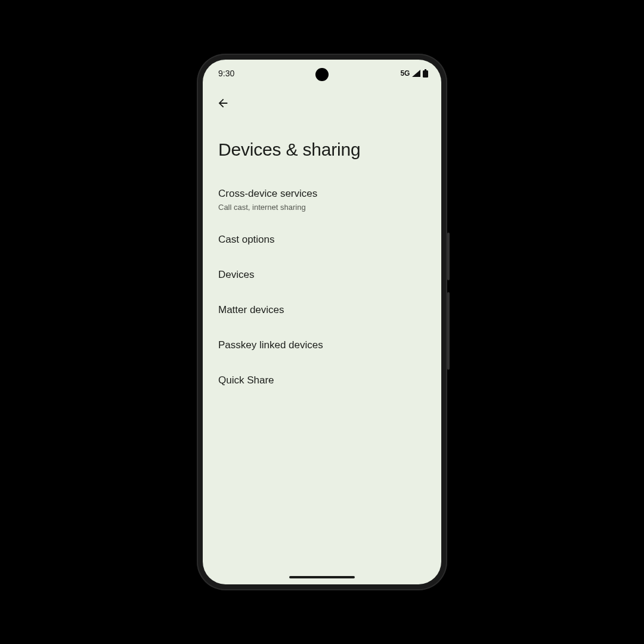 Image resolution: width=644 pixels, height=644 pixels. What do you see at coordinates (322, 150) in the screenshot?
I see `page-title: Devices & sharing` at bounding box center [322, 150].